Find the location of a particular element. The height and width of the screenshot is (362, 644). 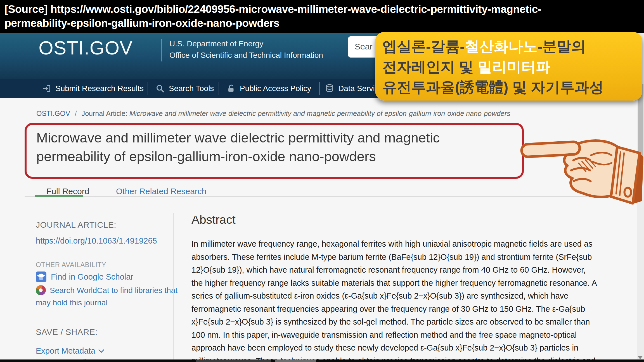

agency-text: U.S. Department of Energy Office of Scie… is located at coordinates (246, 49).